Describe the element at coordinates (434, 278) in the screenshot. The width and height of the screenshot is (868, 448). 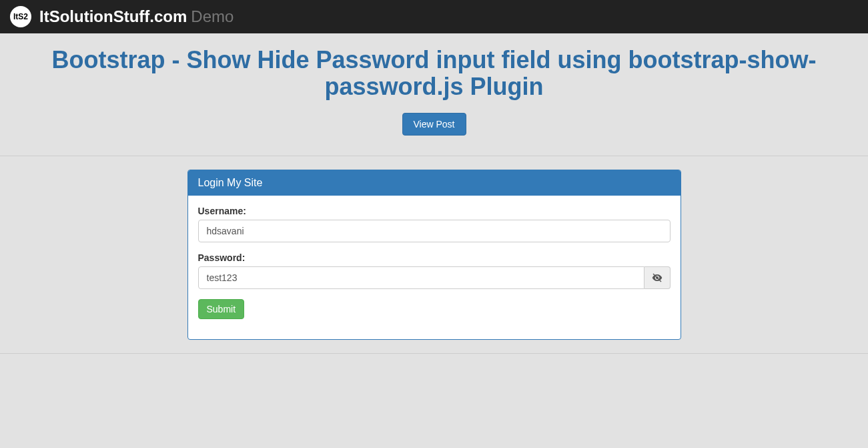
I see `password-input-group` at that location.